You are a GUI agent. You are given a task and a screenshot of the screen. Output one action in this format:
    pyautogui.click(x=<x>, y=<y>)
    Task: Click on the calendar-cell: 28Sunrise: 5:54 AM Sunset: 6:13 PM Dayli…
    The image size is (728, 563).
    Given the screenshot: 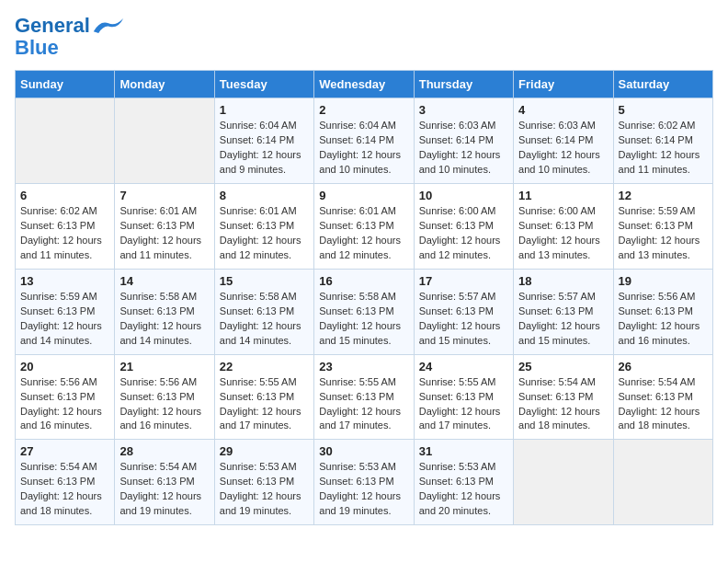 What is the action you would take?
    pyautogui.click(x=165, y=482)
    